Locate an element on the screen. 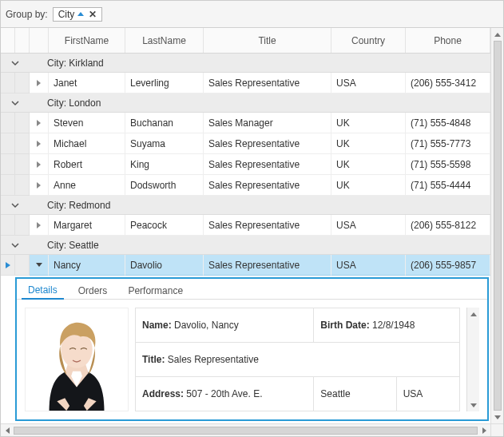 The height and width of the screenshot is (437, 504). cell-lastname: King is located at coordinates (165, 165).